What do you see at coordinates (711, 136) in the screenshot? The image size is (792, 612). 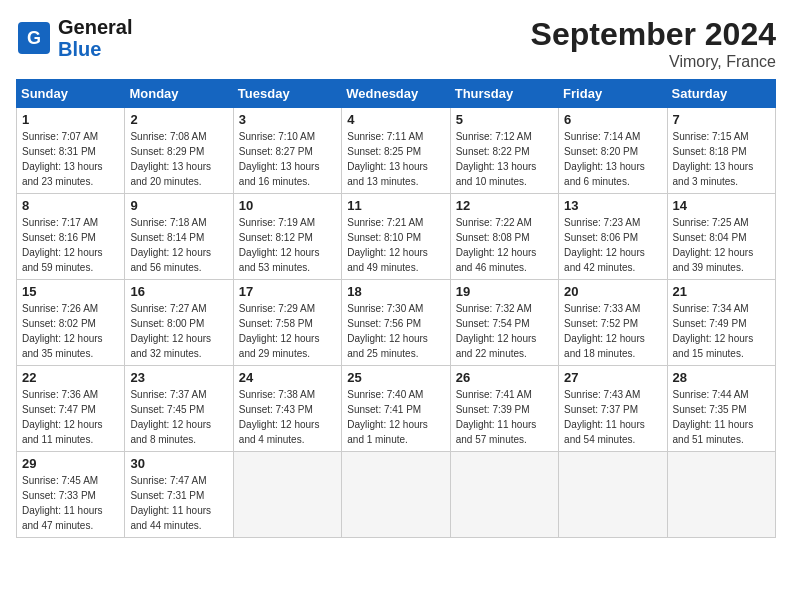 I see `sunrise-label: Sunrise: 7:15 AM` at bounding box center [711, 136].